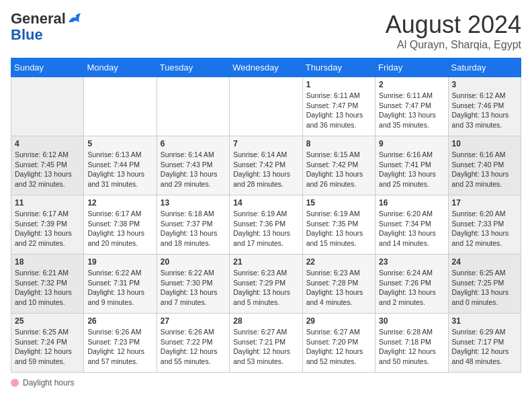  I want to click on calendar-cell: 13Sunrise: 6:18 AM Sunset: 7:37 PM Dayli…, so click(193, 225).